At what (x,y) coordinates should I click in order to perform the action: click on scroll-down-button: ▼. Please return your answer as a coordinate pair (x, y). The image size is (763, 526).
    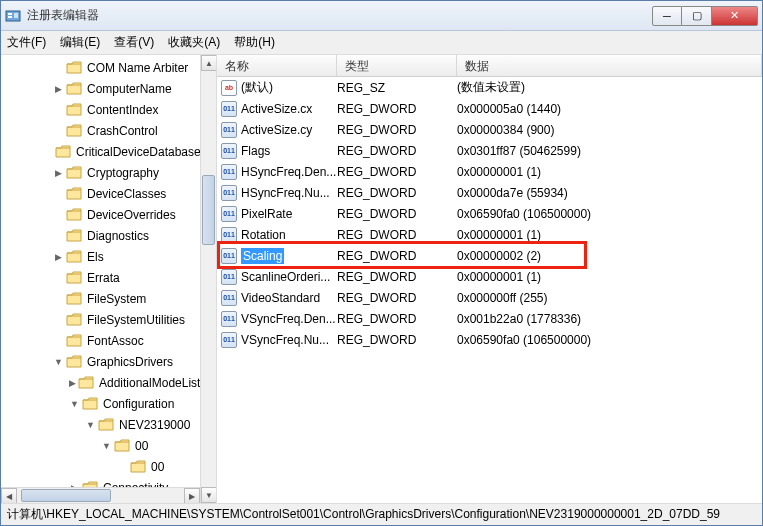
    Looking at the image, I should click on (209, 495).